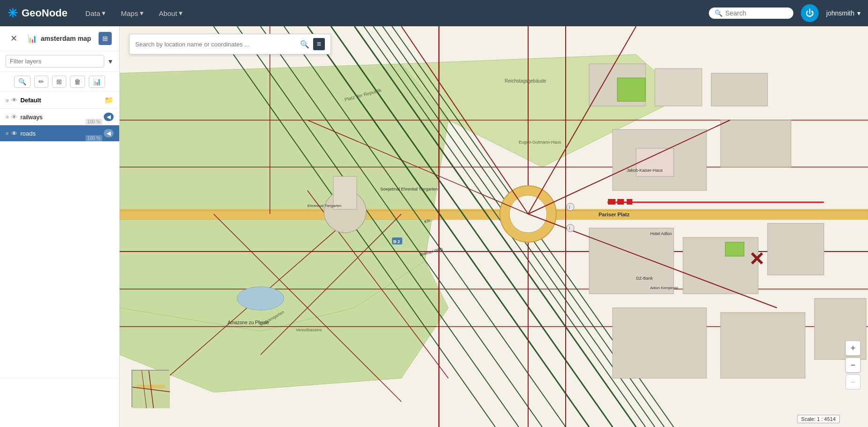  Describe the element at coordinates (853, 365) in the screenshot. I see `zoom-out-button: −` at that location.